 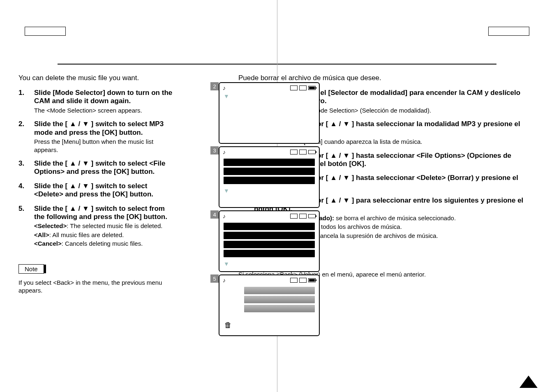 What do you see at coordinates (228, 325) in the screenshot?
I see `trash-icon: 🗑` at bounding box center [228, 325].